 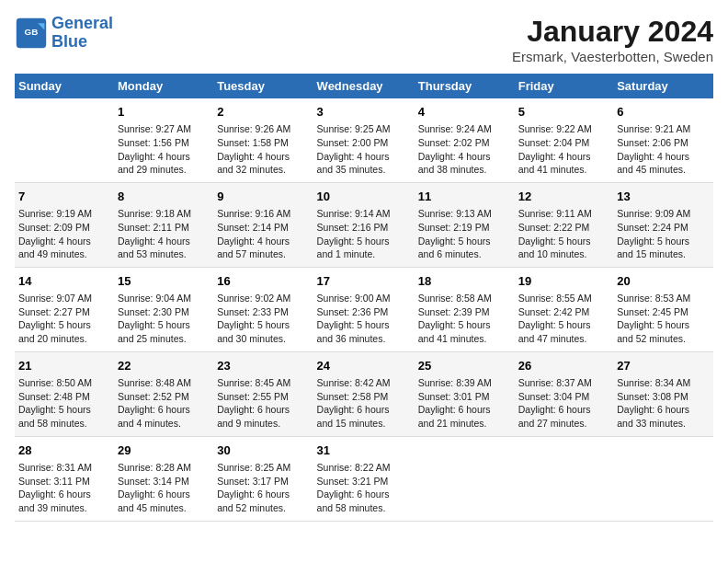 I want to click on day-number: 21, so click(x=64, y=366).